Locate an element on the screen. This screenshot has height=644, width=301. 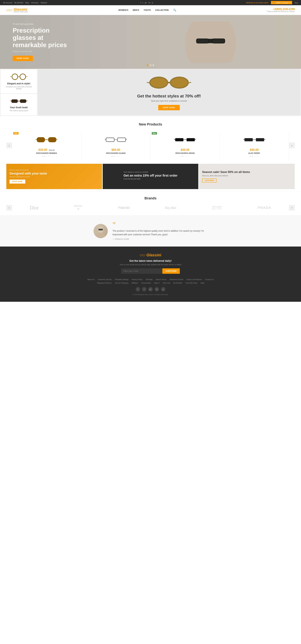
footer-twitter-icon: t is located at coordinates (144, 289).